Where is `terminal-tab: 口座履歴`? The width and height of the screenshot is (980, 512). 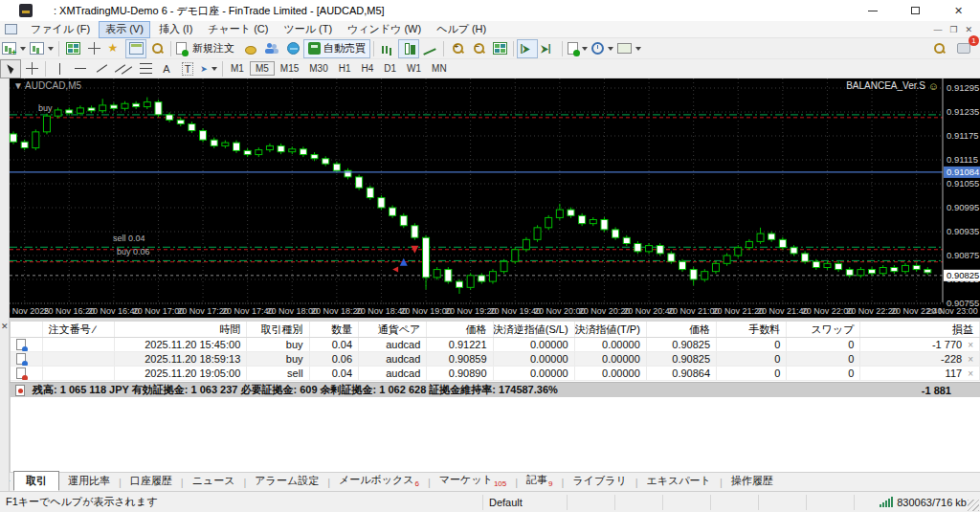
terminal-tab: 口座履歴 is located at coordinates (151, 481).